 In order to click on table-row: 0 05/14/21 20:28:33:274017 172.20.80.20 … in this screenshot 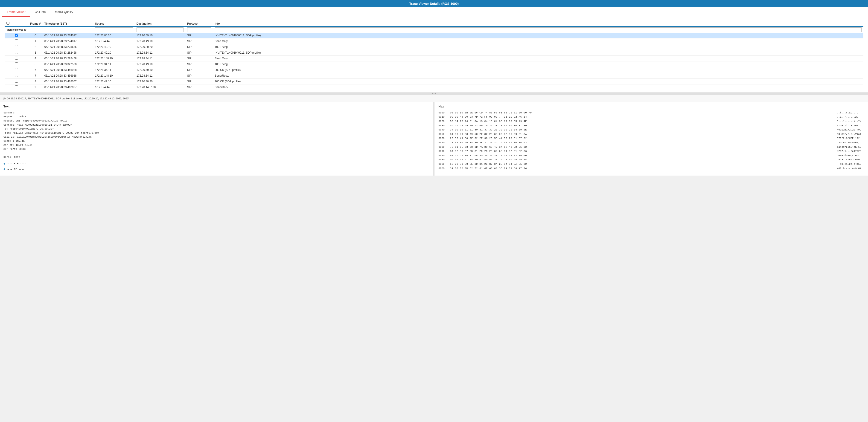, I will do `click(434, 36)`.